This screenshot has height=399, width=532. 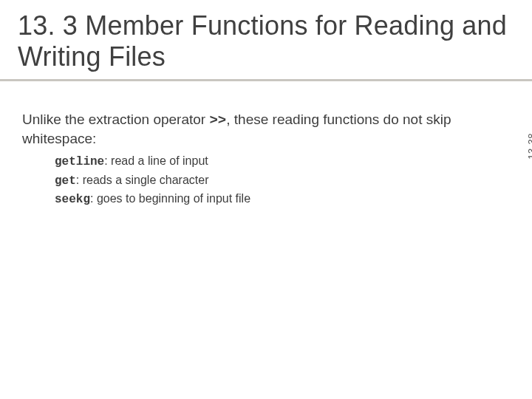 What do you see at coordinates (277, 200) in the screenshot?
I see `list-item: seekg: goes to beginning of input file` at bounding box center [277, 200].